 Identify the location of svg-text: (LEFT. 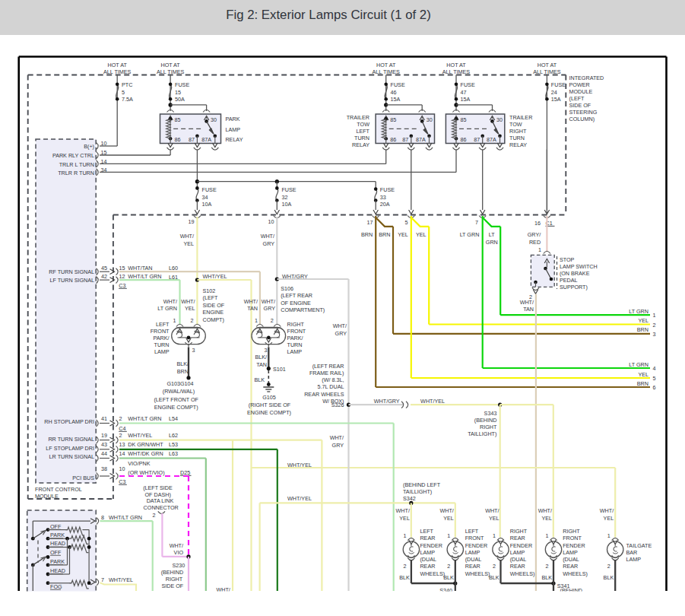
(578, 99).